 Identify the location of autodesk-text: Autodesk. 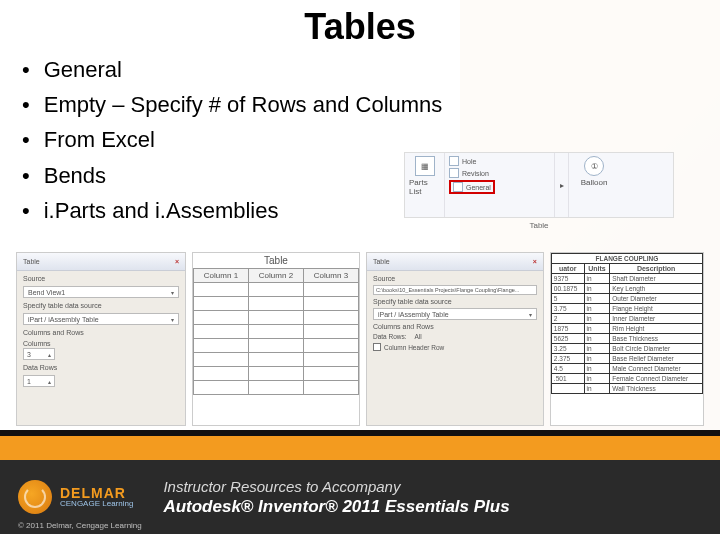
(666, 417).